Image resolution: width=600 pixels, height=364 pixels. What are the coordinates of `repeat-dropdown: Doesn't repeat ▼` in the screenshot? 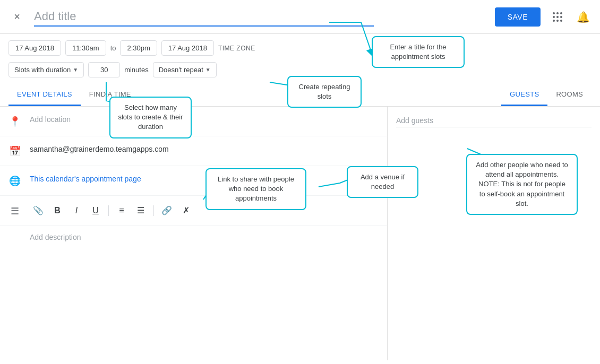 It's located at (185, 70).